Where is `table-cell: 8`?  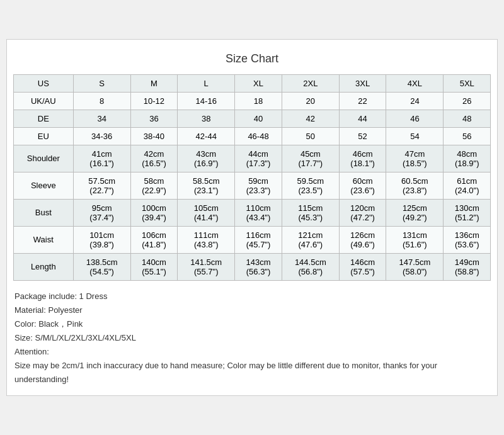 table-cell: 8 is located at coordinates (102, 101).